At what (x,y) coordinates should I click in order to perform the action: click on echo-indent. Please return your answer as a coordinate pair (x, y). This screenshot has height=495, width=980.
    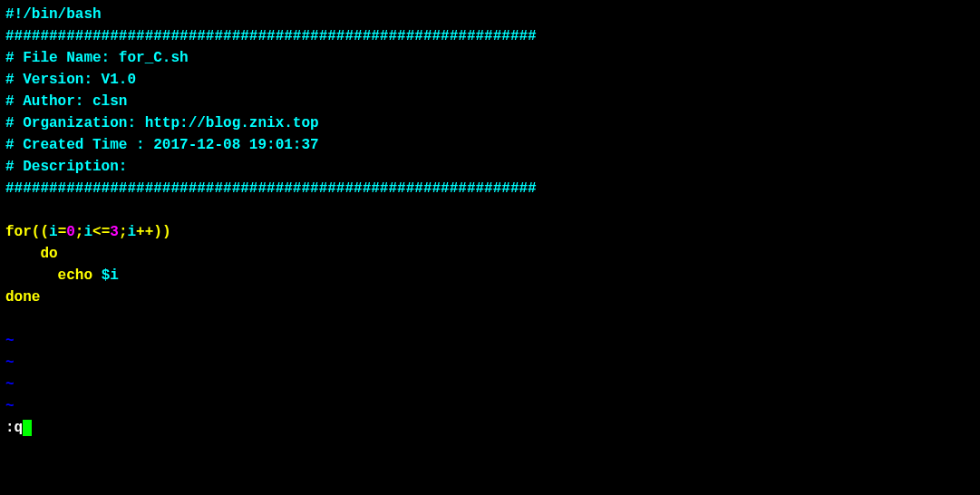
    Looking at the image, I should click on (32, 276).